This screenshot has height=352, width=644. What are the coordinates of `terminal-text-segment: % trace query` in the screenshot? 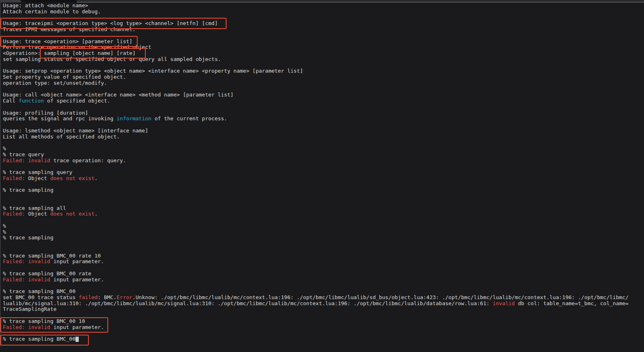 It's located at (23, 154).